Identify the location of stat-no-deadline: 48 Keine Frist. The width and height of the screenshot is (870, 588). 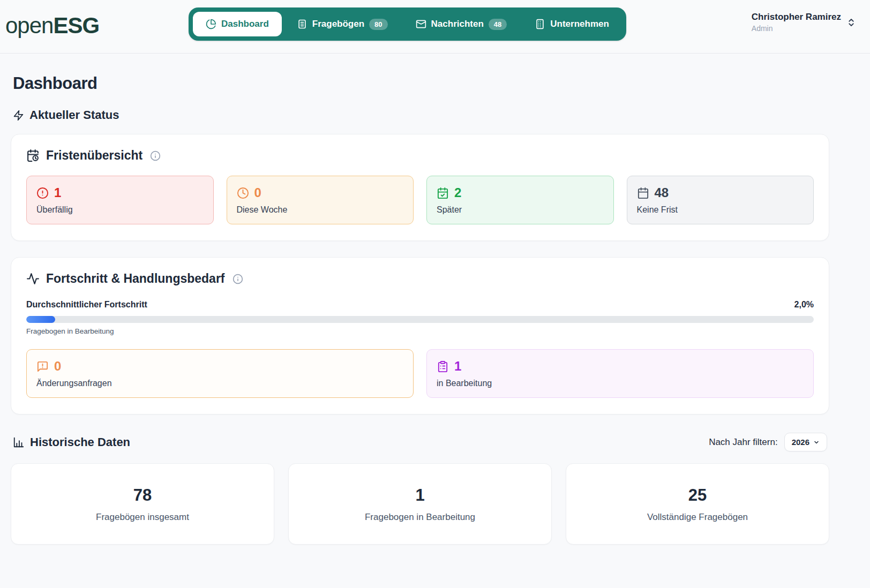
(721, 200).